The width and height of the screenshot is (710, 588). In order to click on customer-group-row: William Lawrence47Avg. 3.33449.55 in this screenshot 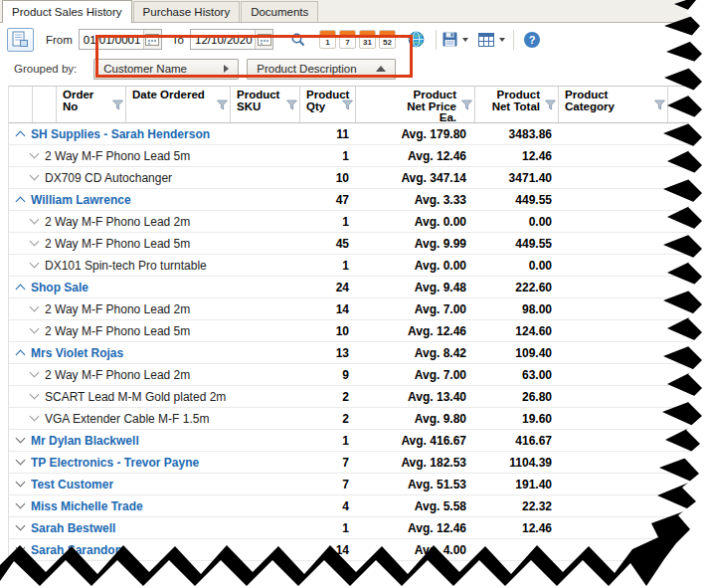, I will do `click(360, 200)`.